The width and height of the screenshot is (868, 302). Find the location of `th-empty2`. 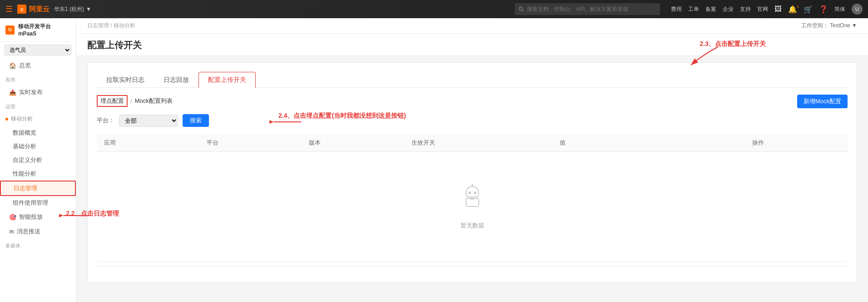

th-empty2 is located at coordinates (717, 143).